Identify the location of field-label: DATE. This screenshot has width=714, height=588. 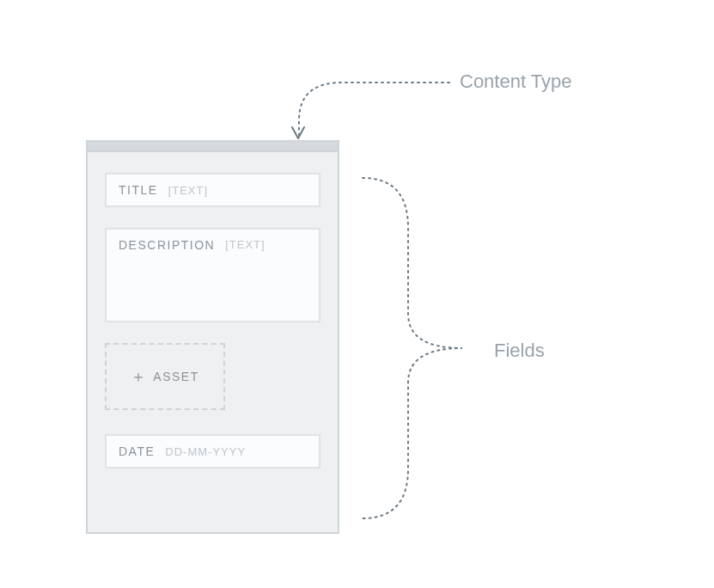
(137, 451).